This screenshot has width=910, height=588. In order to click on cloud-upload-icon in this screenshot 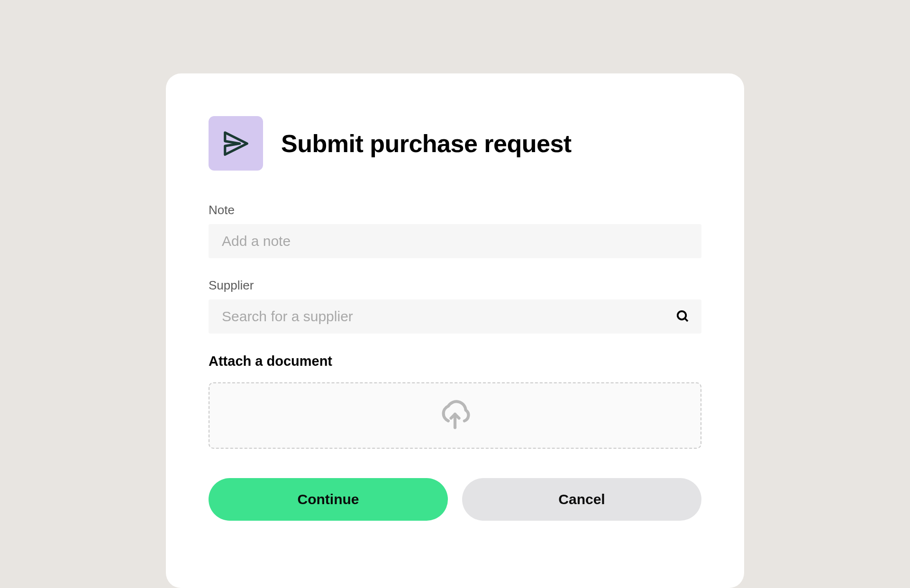, I will do `click(455, 416)`.